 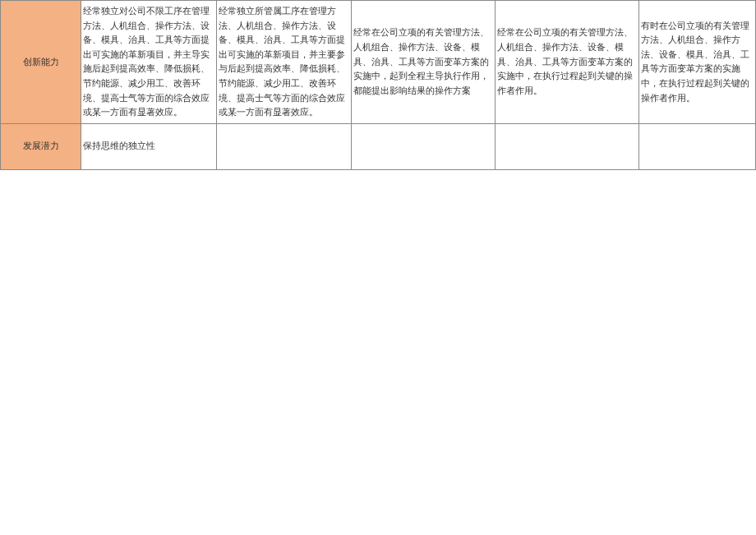 I want to click on row-header-innovation: 创新能力, so click(x=41, y=62).